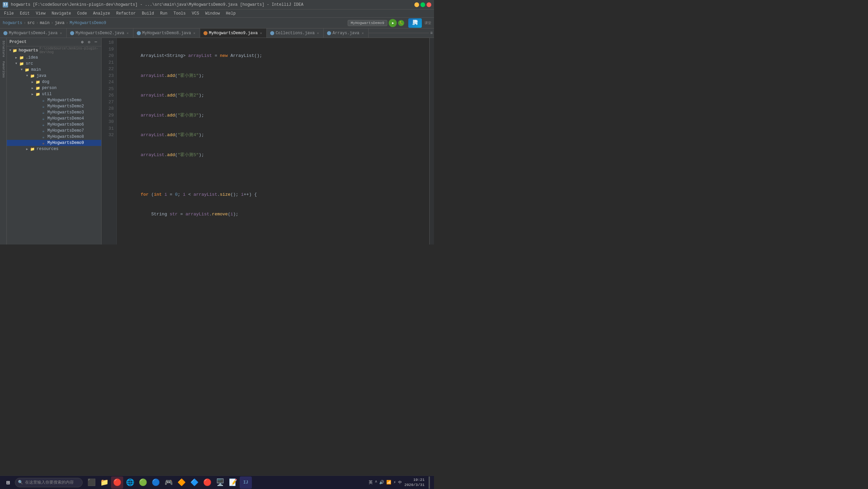 The width and height of the screenshot is (868, 489). What do you see at coordinates (45, 23) in the screenshot?
I see `breadcrumb-main: main` at bounding box center [45, 23].